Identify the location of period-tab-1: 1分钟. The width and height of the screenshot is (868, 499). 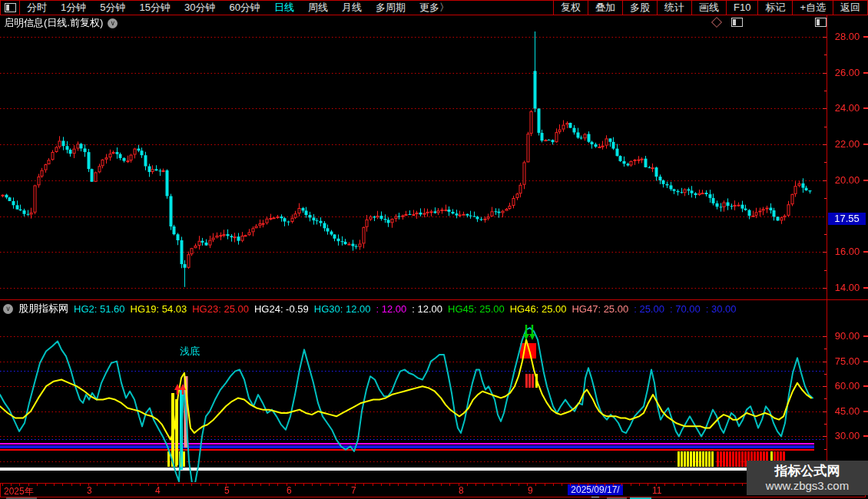
(74, 8).